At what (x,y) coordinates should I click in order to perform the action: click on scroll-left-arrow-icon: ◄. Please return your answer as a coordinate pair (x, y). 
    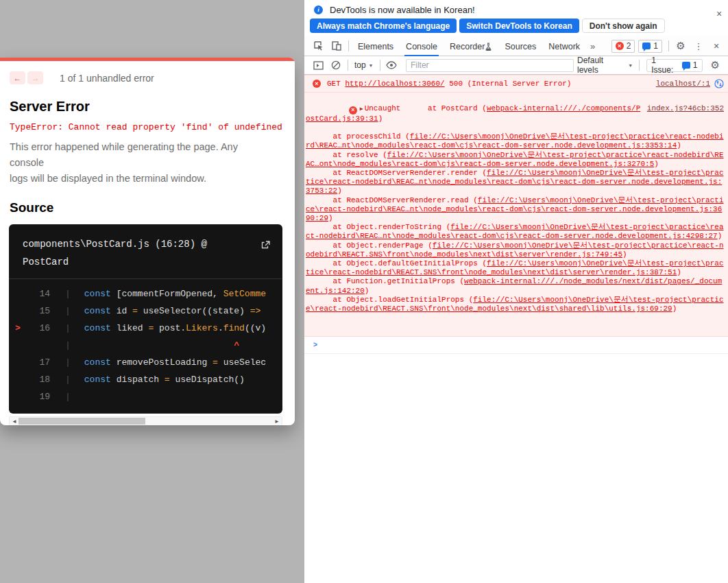
    Looking at the image, I should click on (14, 421).